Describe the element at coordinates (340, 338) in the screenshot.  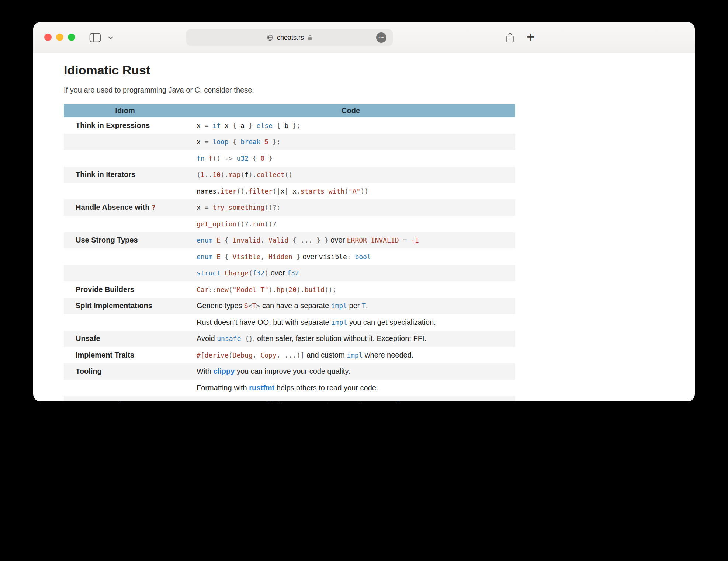
I see `code-token: , often safer, faster solution without i…` at that location.